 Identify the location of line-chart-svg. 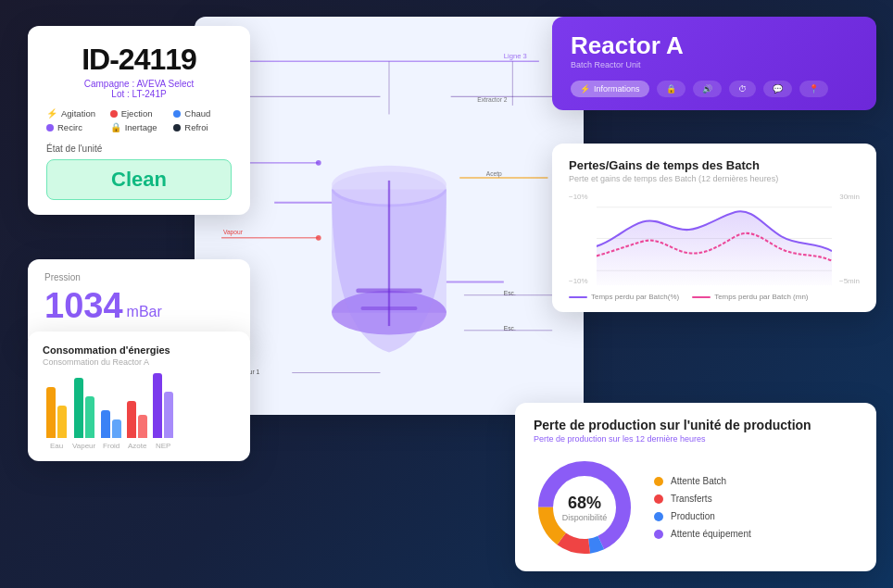
(714, 239).